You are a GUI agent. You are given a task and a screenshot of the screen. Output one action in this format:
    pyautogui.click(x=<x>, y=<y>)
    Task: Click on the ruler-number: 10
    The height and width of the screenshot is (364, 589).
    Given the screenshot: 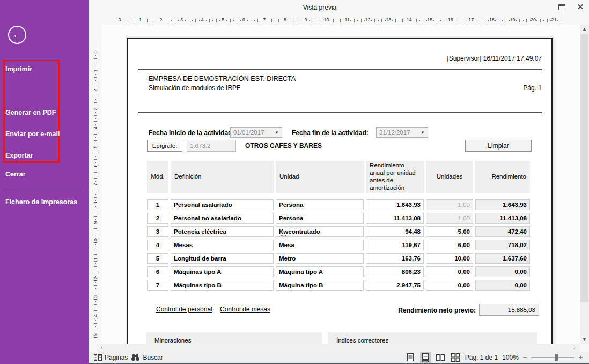 What is the action you would take?
    pyautogui.click(x=95, y=241)
    